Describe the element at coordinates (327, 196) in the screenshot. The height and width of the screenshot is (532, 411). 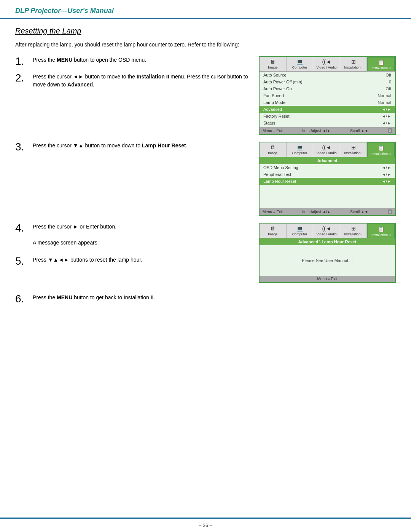
I see `osd-empty-space` at that location.